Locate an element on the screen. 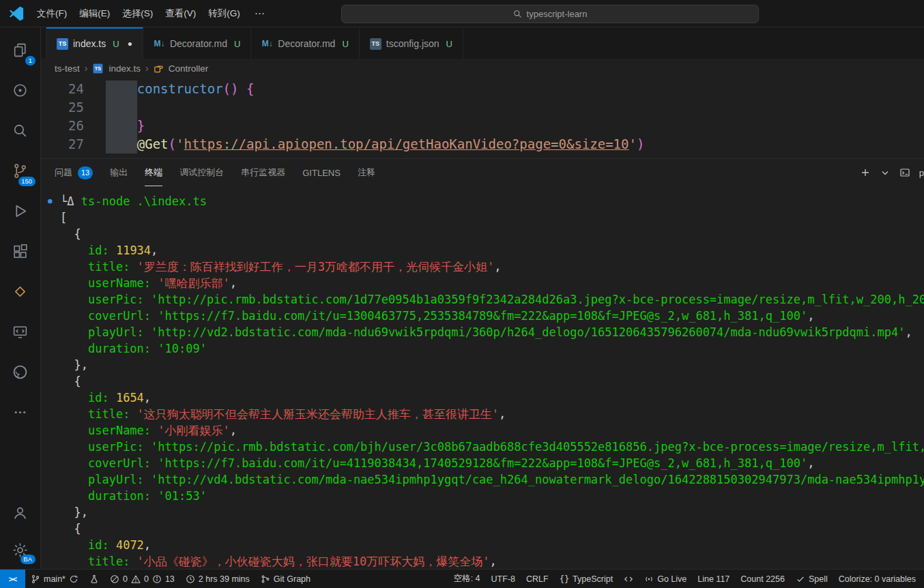 The height and width of the screenshot is (588, 924). go-live-label: Go Live is located at coordinates (672, 579).